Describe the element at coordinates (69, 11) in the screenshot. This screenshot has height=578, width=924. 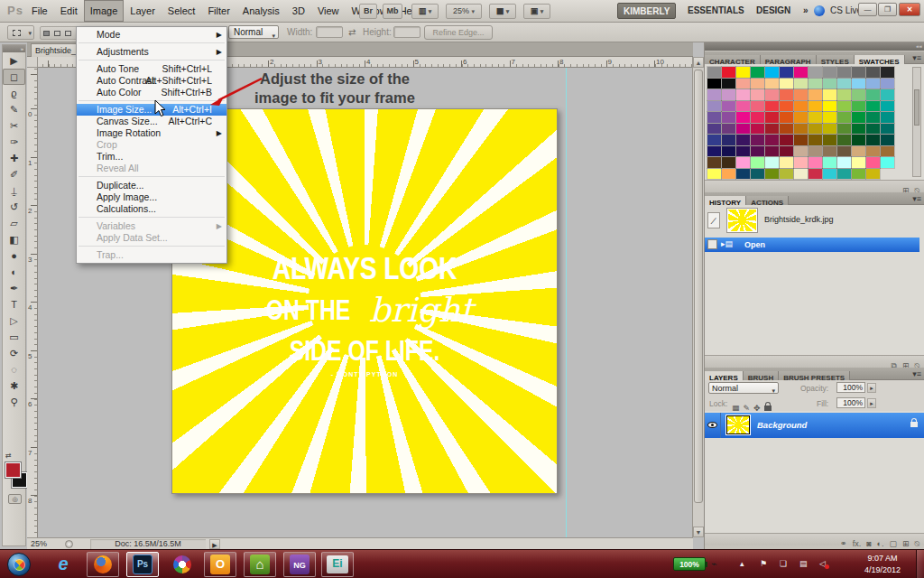
I see `menubar-item-edit: Edit` at that location.